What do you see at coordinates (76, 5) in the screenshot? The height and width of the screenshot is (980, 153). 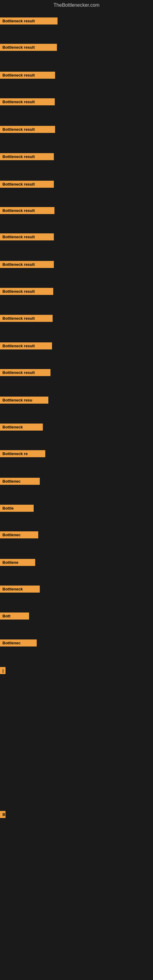 I see `site-title: TheBottlenecker.com` at bounding box center [76, 5].